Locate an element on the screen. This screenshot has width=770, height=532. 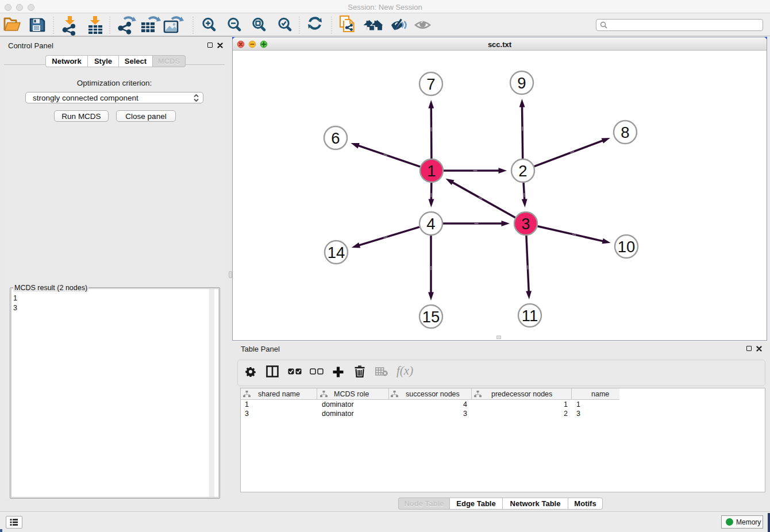
svg-text: 8 is located at coordinates (625, 132).